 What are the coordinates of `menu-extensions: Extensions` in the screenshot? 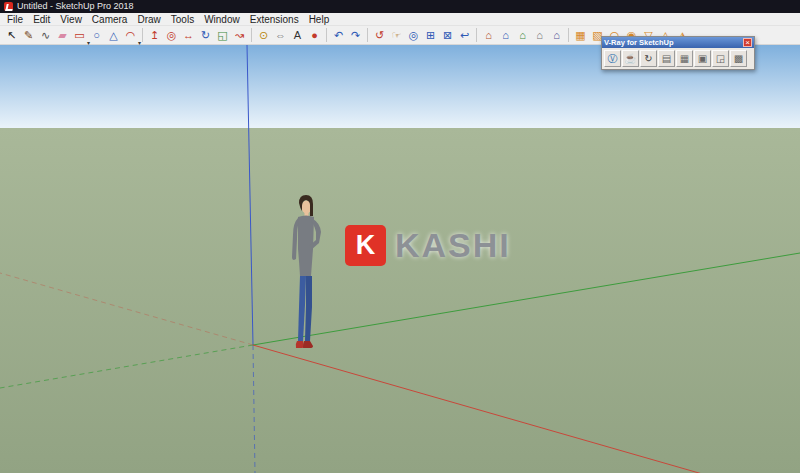 It's located at (274, 20).